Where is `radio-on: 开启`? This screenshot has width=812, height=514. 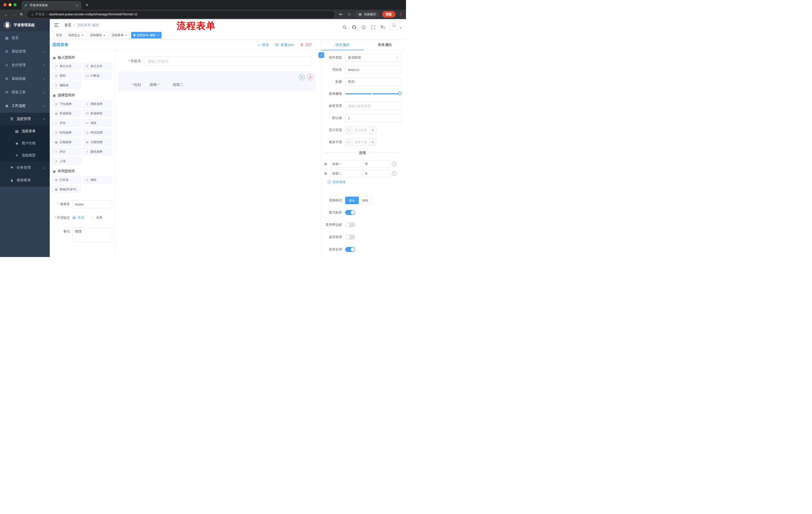 radio-on: 开启 is located at coordinates (78, 218).